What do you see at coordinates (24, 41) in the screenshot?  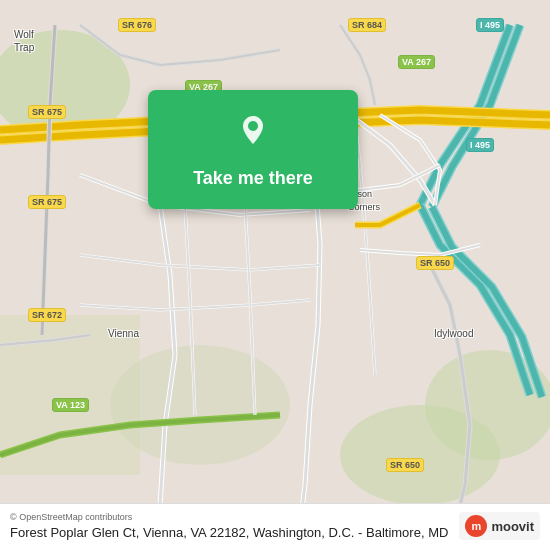 I see `wolf-trap-label: WolfTrap` at bounding box center [24, 41].